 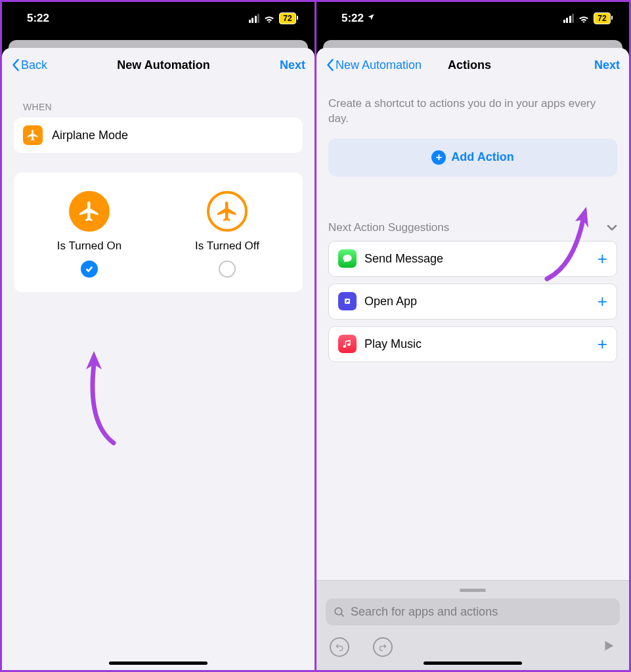 I want to click on suggestion-label: Open App, so click(x=477, y=302).